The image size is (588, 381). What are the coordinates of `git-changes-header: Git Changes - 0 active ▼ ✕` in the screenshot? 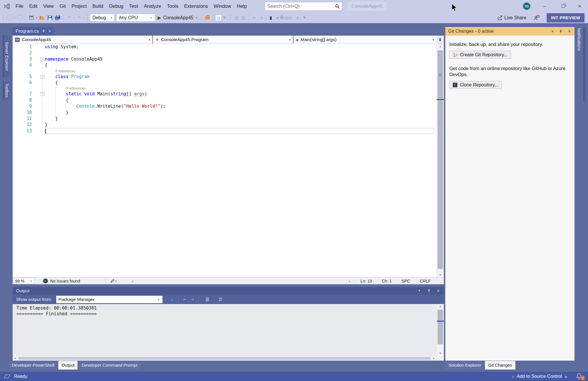 It's located at (510, 31).